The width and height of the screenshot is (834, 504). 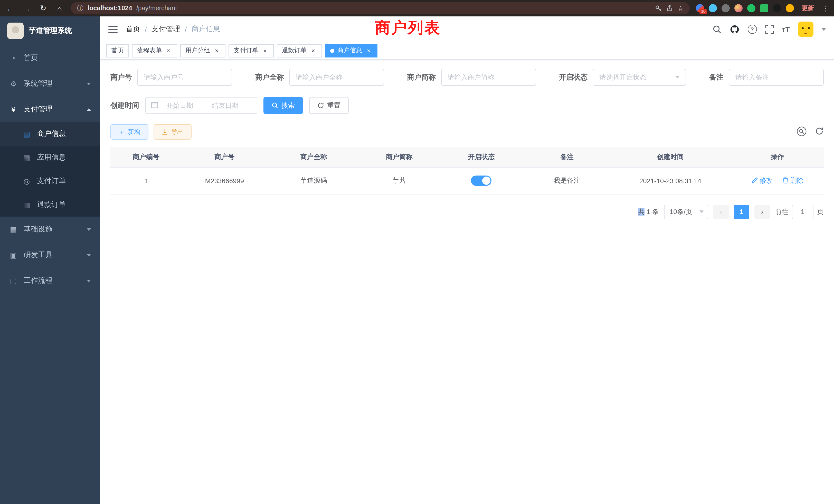 What do you see at coordinates (60, 8) in the screenshot?
I see `browser-home-icon: ⌂` at bounding box center [60, 8].